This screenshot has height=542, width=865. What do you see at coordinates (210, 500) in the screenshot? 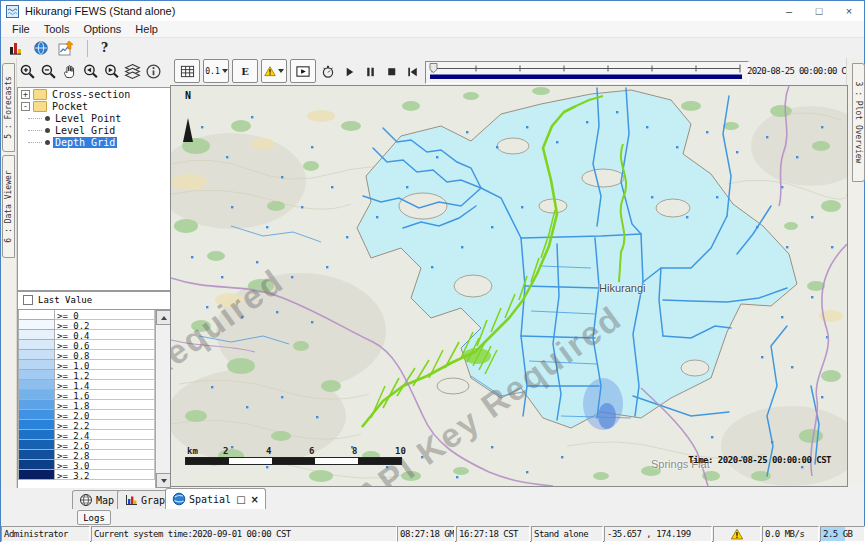
I see `tab-label: Spatial` at bounding box center [210, 500].